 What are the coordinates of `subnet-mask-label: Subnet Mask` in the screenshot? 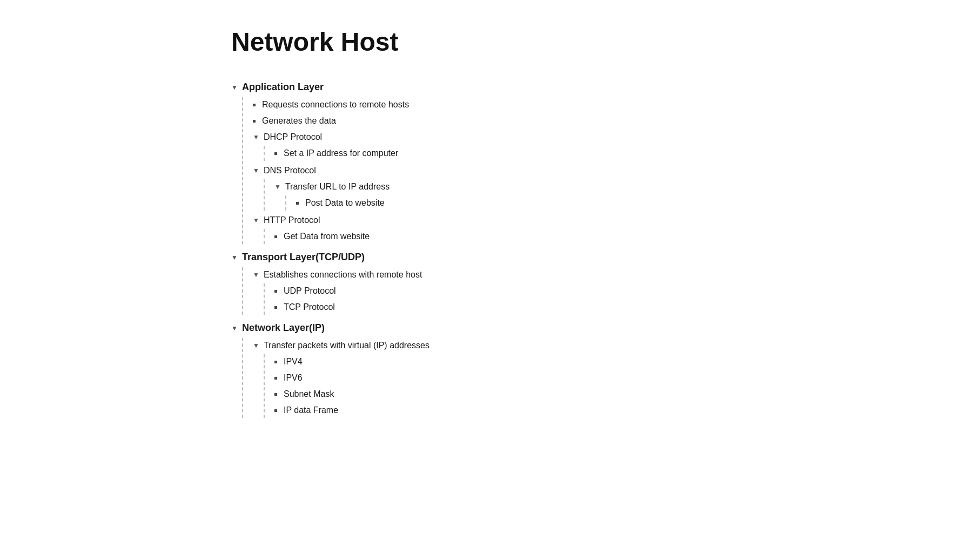 It's located at (309, 394).